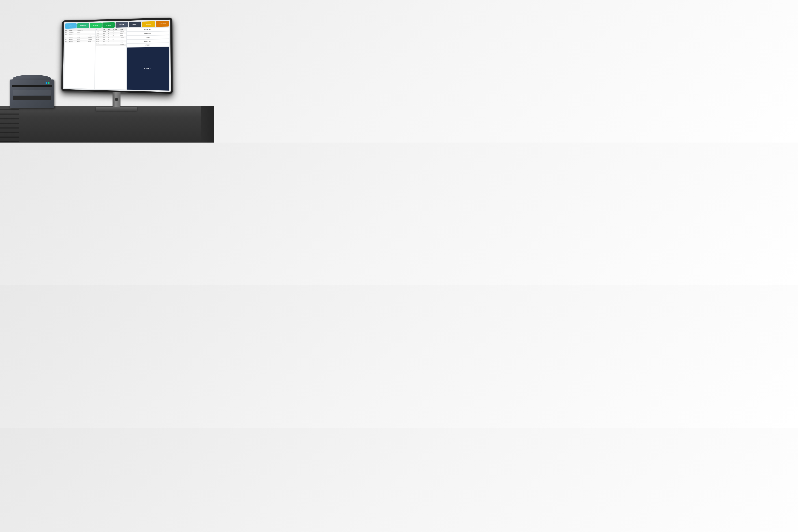 The image size is (798, 532). What do you see at coordinates (123, 30) in the screenshot?
I see `mid-col-total: TOTAL` at bounding box center [123, 30].